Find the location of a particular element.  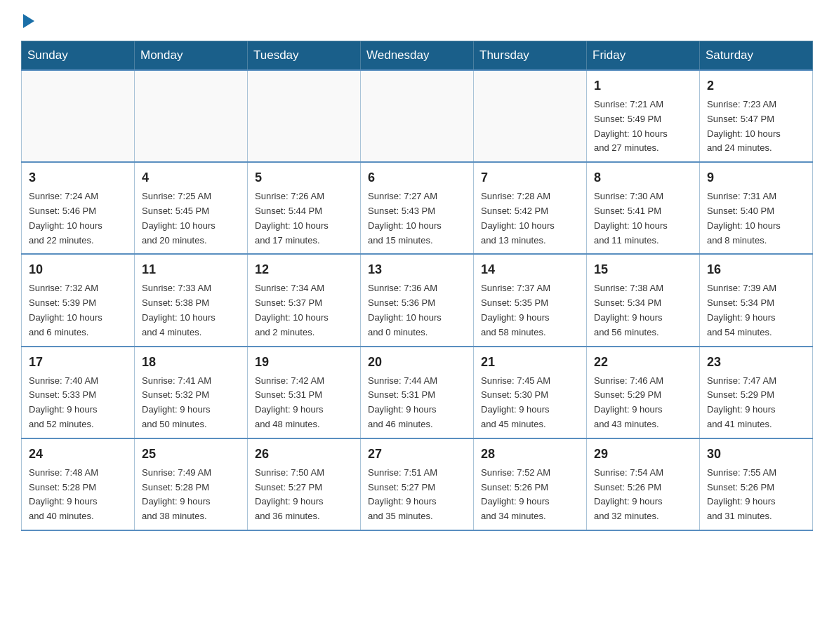

day-number: 23 is located at coordinates (756, 362).